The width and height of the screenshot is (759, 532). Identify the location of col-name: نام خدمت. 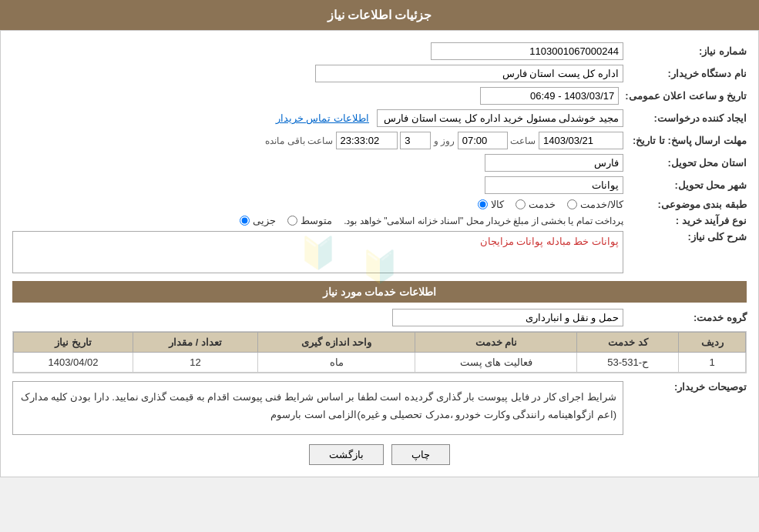
(496, 343).